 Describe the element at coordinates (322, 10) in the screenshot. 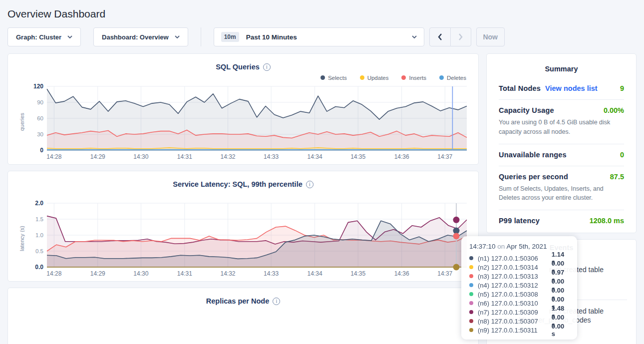

I see `page-title: Overview Dashboard` at that location.